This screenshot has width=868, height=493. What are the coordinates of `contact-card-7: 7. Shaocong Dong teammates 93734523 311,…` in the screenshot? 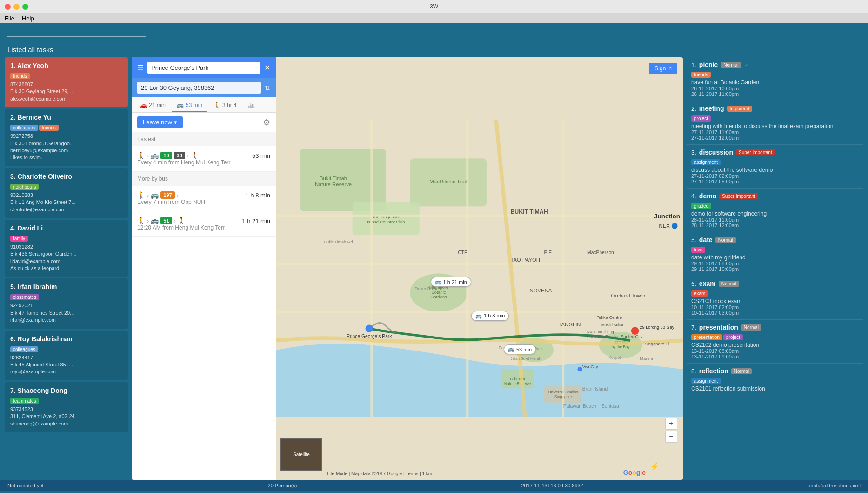 It's located at (66, 407).